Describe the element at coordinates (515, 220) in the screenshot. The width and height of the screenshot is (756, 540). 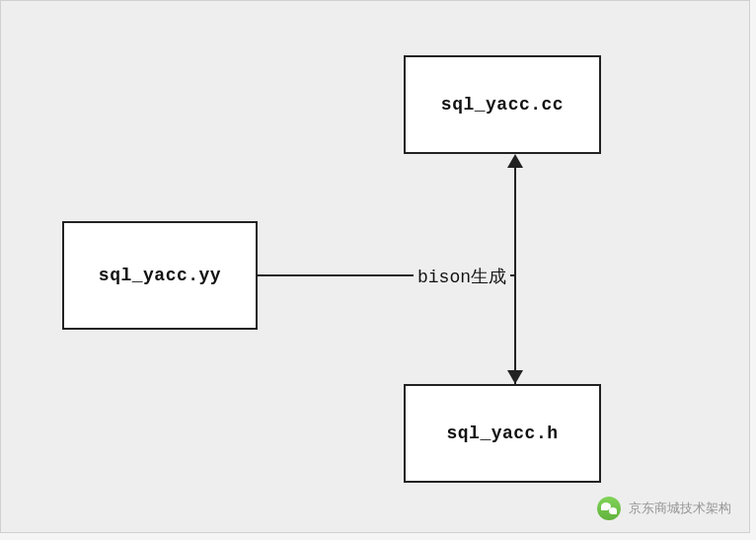
I see `connector-v-up` at that location.